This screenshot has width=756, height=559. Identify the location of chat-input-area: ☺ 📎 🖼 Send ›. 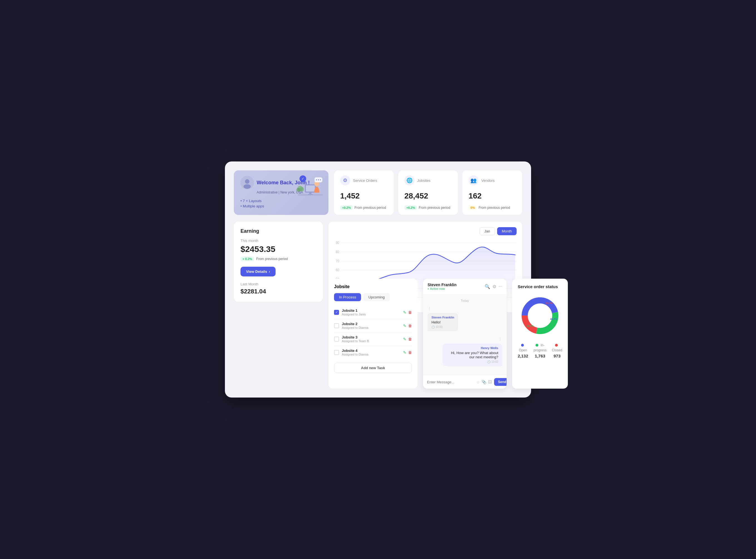
(465, 382).